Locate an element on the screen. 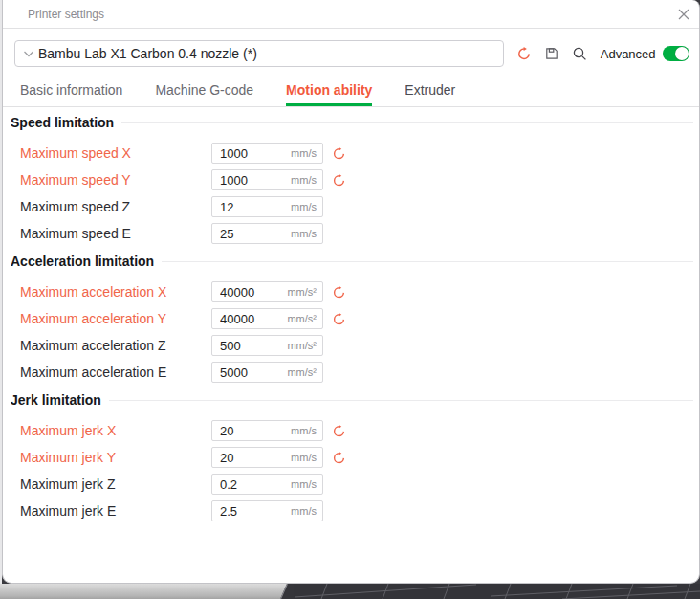  toggle-knob is located at coordinates (682, 54).